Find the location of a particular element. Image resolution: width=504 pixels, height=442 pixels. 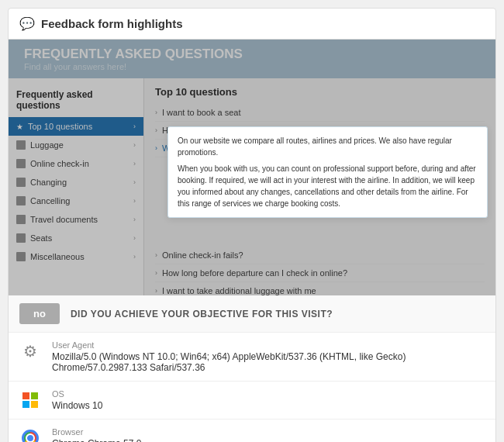

chat-icon: 💬 is located at coordinates (27, 23).